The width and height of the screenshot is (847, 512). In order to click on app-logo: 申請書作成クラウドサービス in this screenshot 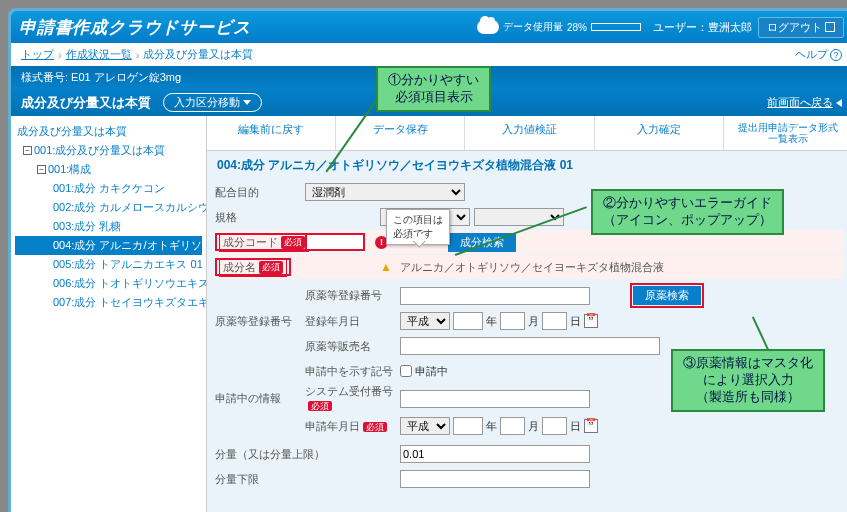, I will do `click(248, 28)`.